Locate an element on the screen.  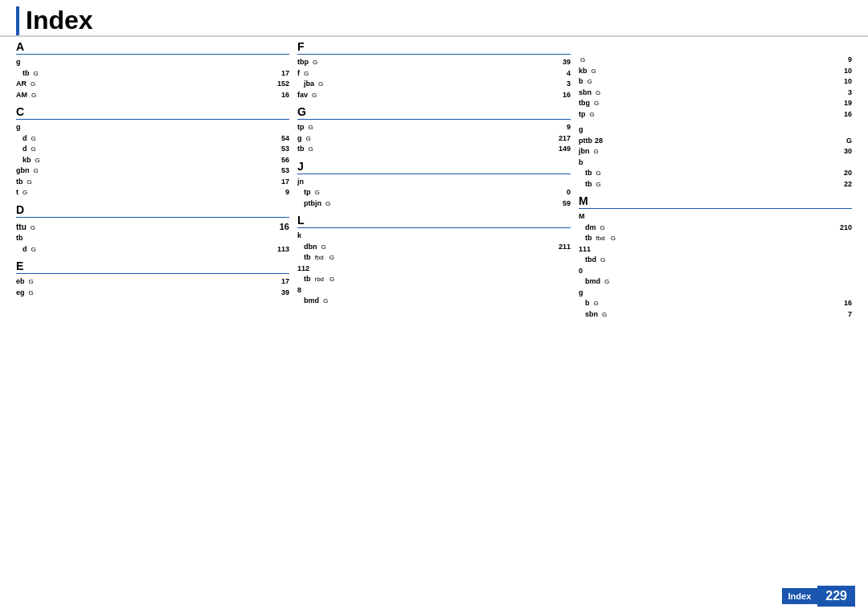
entry-kb-56: kb G 56 is located at coordinates (153, 161).